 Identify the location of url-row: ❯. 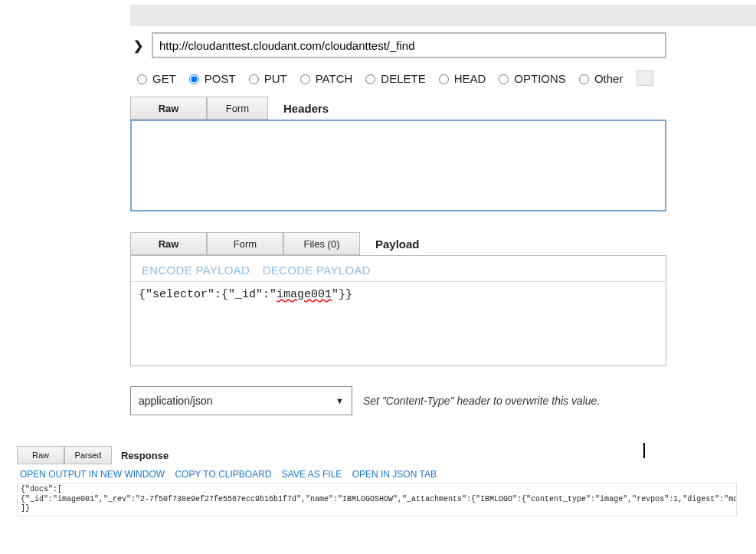
(398, 45).